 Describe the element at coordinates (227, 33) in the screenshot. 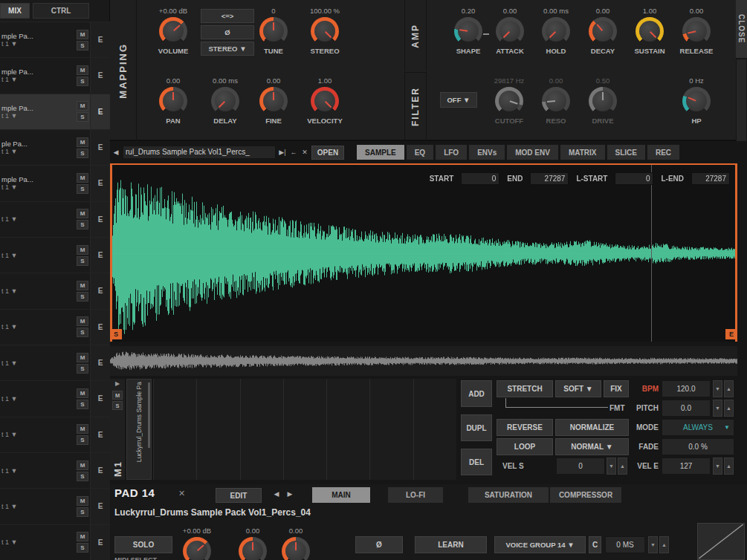

I see `phase-invert-button: Ø` at that location.